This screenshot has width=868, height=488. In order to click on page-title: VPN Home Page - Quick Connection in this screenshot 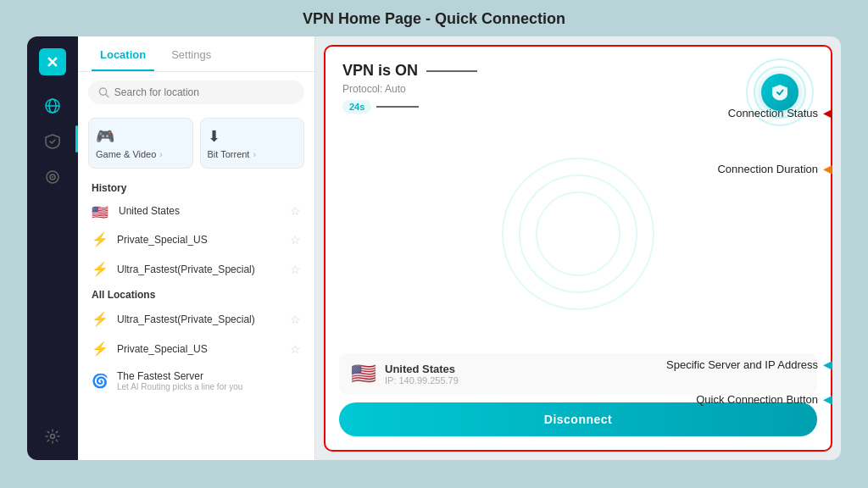, I will do `click(434, 19)`.